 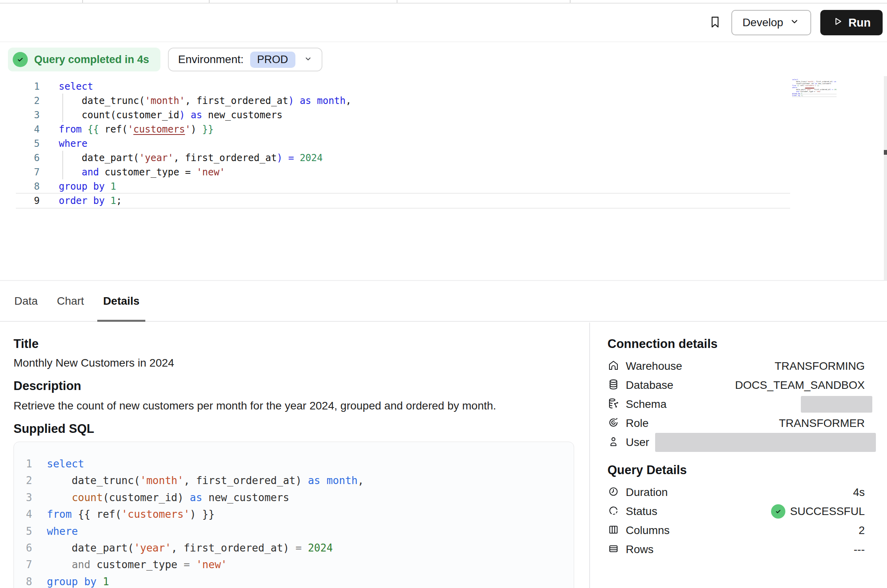 What do you see at coordinates (304, 60) in the screenshot?
I see `chevron-down-icon` at bounding box center [304, 60].